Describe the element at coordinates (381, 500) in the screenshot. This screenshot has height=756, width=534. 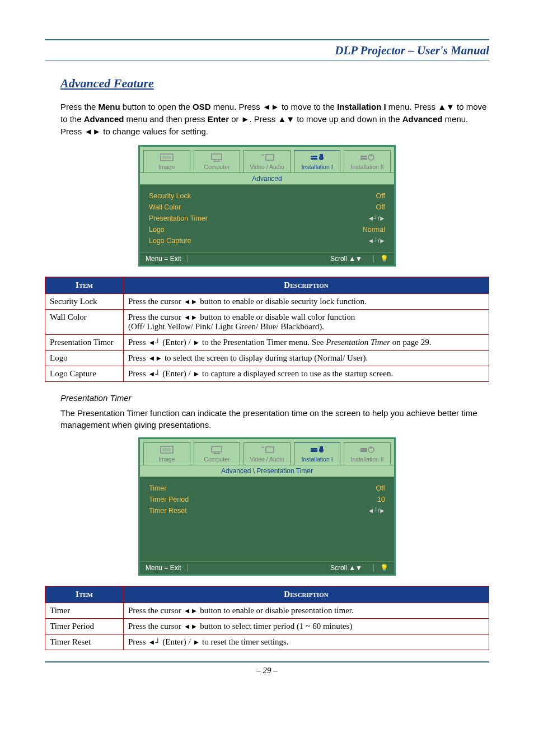
I see `osd-row-value: 10` at that location.